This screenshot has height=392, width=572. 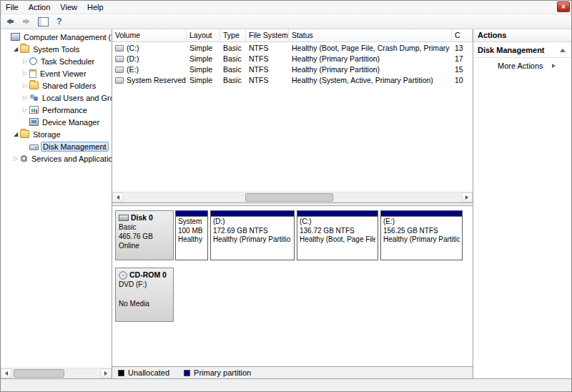 What do you see at coordinates (337, 235) in the screenshot?
I see `partition-c: (C:)136.72 GB NTFSHealthy (Boot, Page Fi…` at bounding box center [337, 235].